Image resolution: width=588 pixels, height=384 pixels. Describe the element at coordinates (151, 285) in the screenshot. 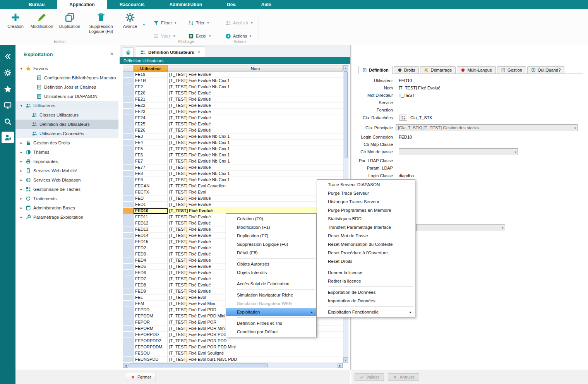

I see `cell-utilisateur: FED8` at that location.